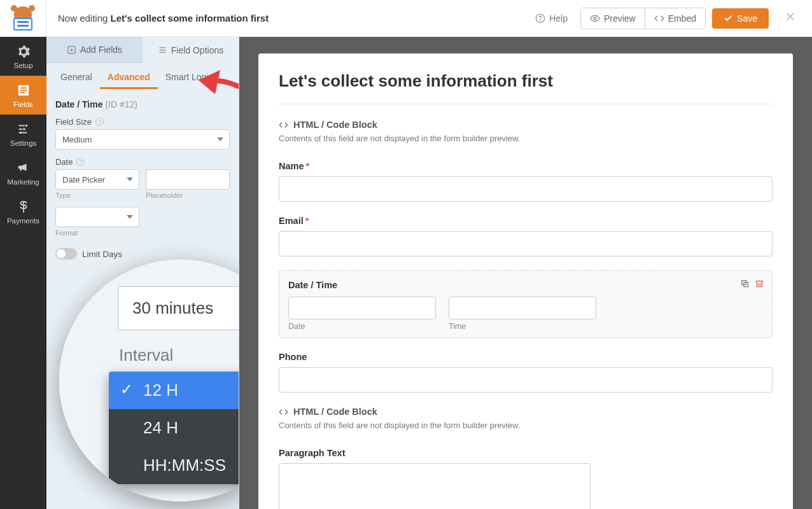 This screenshot has height=509, width=812. I want to click on form-icon, so click(24, 90).